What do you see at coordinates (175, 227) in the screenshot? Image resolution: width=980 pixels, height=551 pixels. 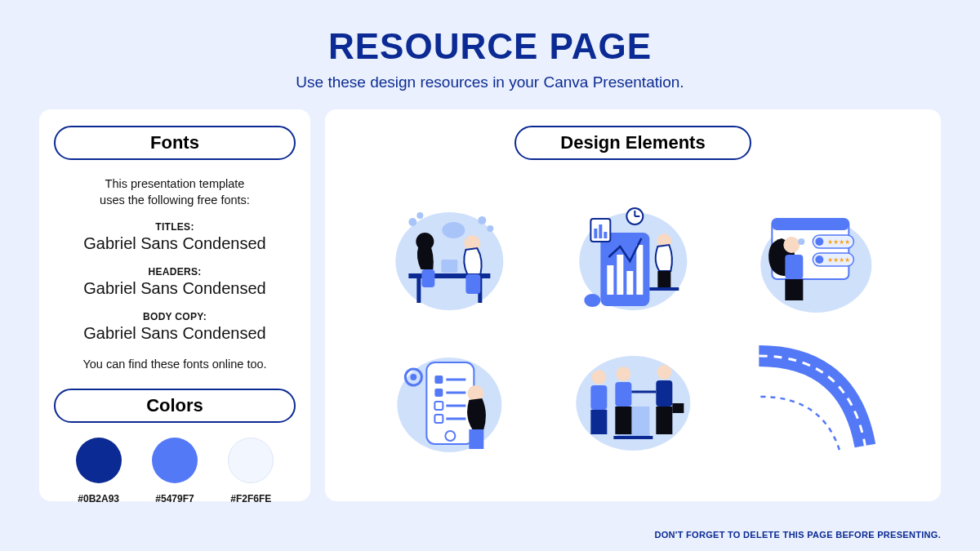 I see `font-label-titles: TITLES:` at bounding box center [175, 227].